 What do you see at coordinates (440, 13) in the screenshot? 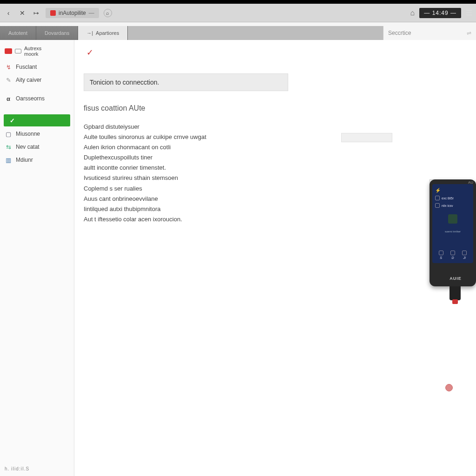
I see `clock: — 14:49 —` at bounding box center [440, 13].